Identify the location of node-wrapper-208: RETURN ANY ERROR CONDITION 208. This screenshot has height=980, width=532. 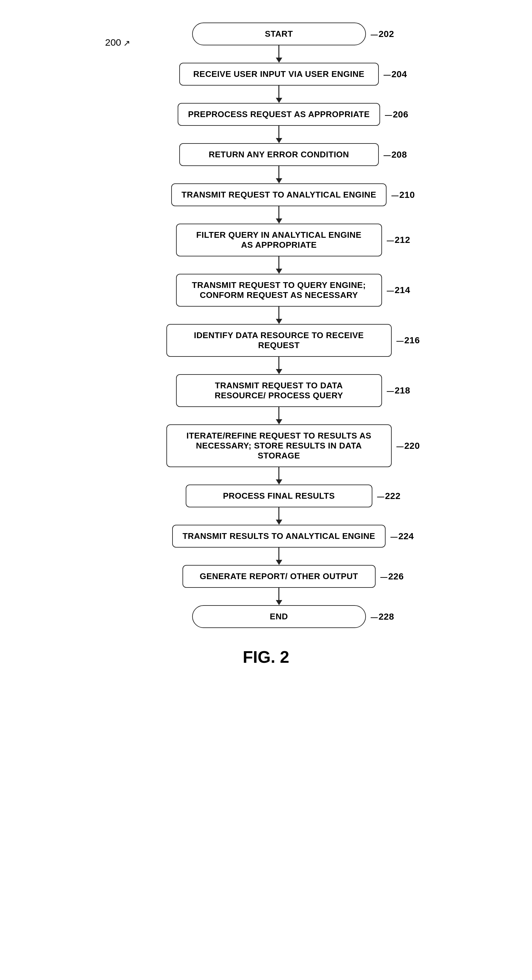
(279, 154).